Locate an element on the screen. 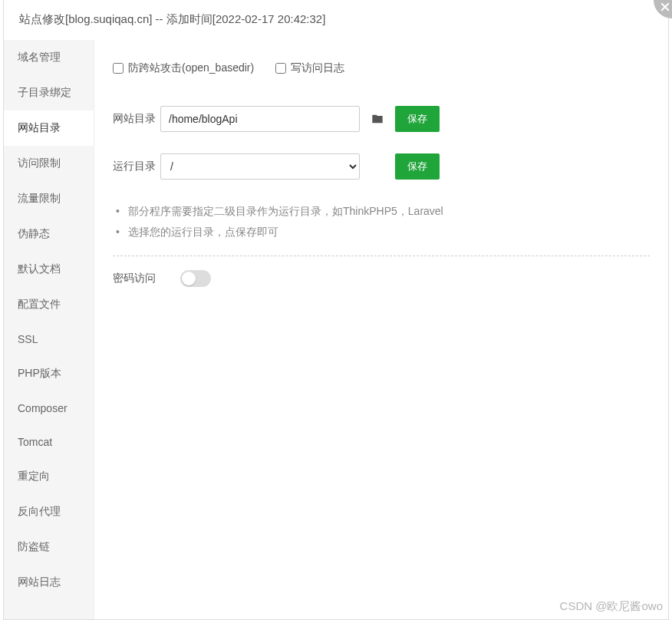 The width and height of the screenshot is (672, 620). toggle-knob is located at coordinates (189, 279).